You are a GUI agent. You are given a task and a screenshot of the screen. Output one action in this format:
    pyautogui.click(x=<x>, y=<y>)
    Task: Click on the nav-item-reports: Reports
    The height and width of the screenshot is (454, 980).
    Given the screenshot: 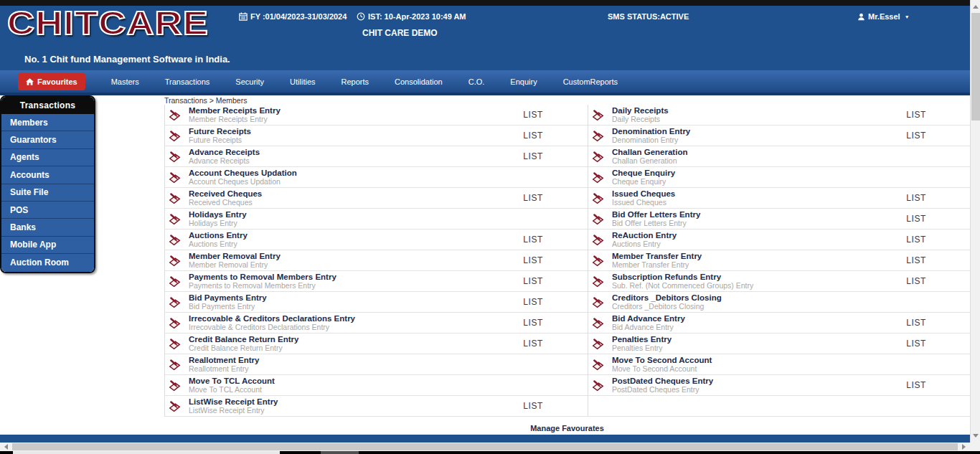 What is the action you would take?
    pyautogui.click(x=356, y=82)
    